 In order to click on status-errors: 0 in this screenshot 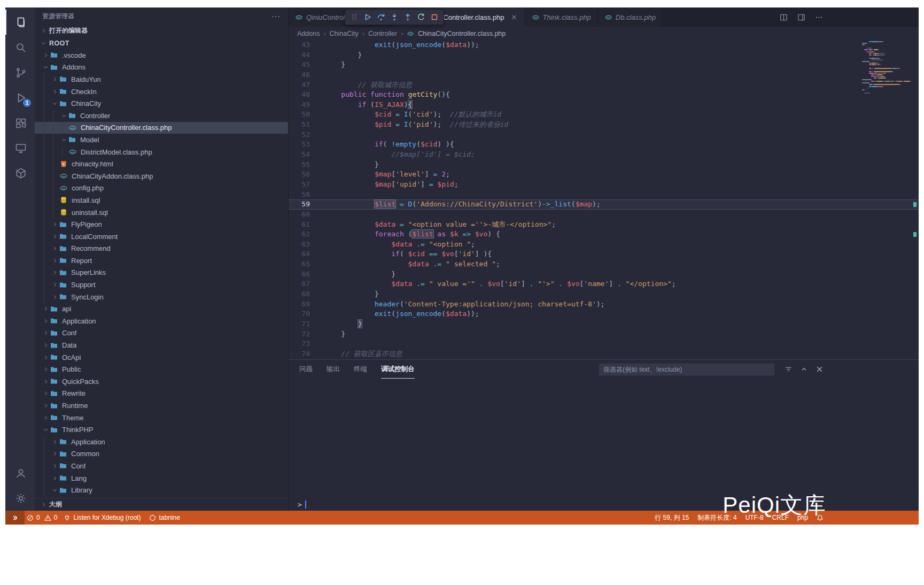, I will do `click(33, 518)`.